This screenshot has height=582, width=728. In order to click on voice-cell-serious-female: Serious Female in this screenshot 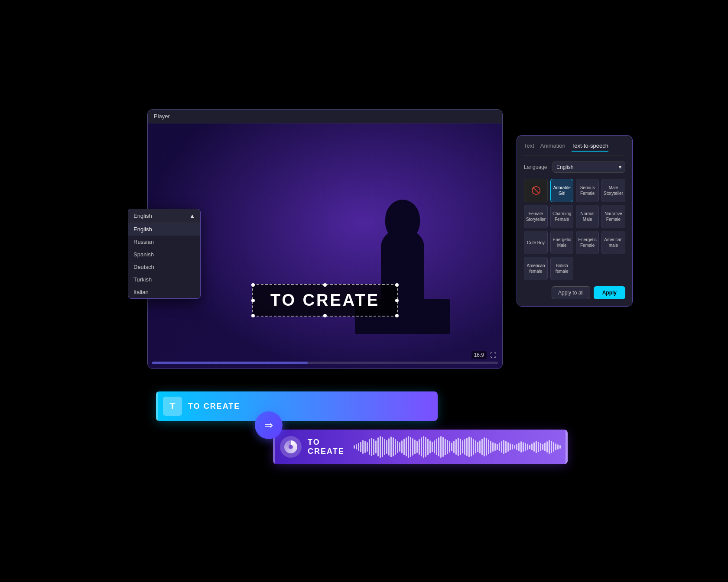, I will do `click(588, 191)`.